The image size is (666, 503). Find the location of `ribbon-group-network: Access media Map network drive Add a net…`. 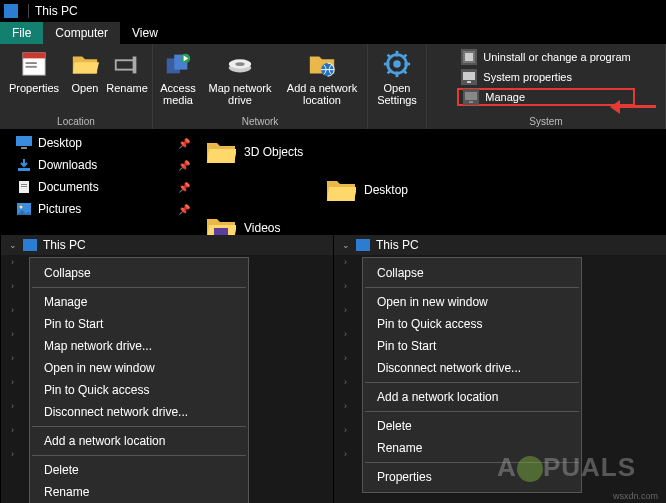

ribbon-group-network: Access media Map network drive Add a net… is located at coordinates (260, 86).